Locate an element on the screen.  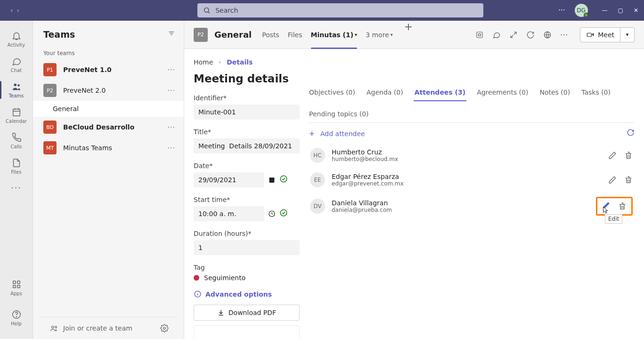
refresh-icon is located at coordinates (630, 134).